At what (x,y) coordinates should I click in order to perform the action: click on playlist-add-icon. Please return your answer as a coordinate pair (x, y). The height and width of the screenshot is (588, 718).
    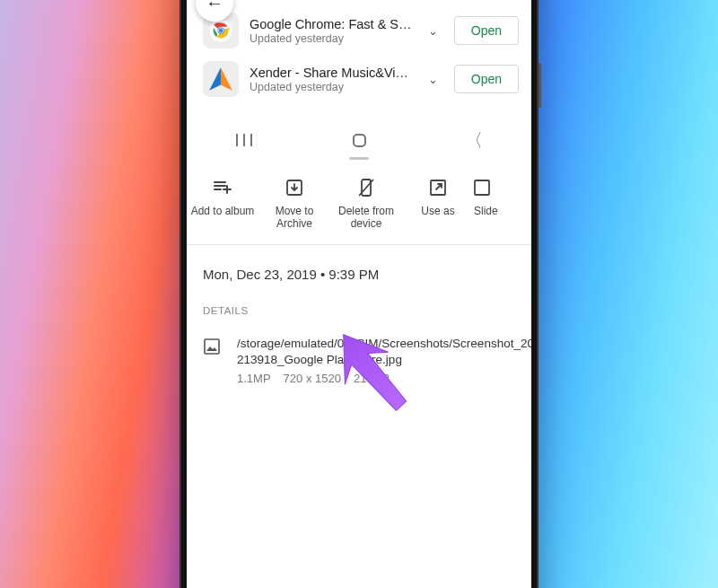
    Looking at the image, I should click on (223, 188).